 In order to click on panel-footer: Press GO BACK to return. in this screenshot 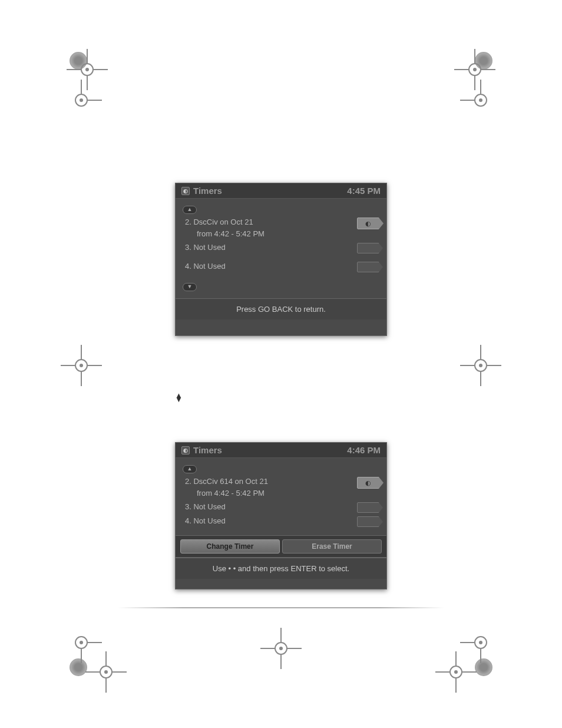, I will do `click(281, 309)`.